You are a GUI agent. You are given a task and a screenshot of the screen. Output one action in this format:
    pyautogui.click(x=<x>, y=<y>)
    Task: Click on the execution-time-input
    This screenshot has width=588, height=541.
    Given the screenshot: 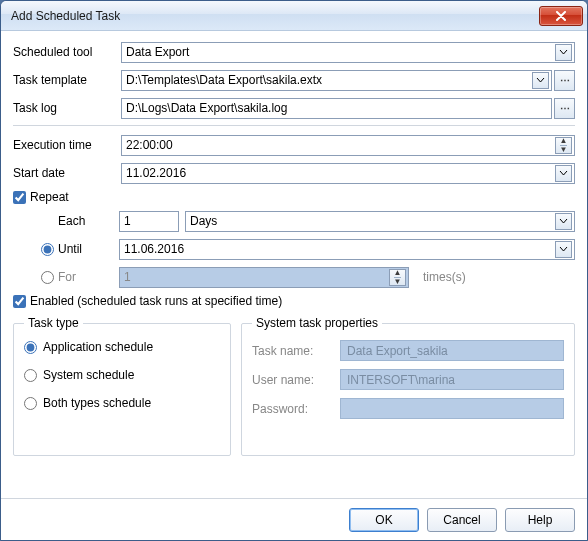 What is the action you would take?
    pyautogui.click(x=340, y=146)
    